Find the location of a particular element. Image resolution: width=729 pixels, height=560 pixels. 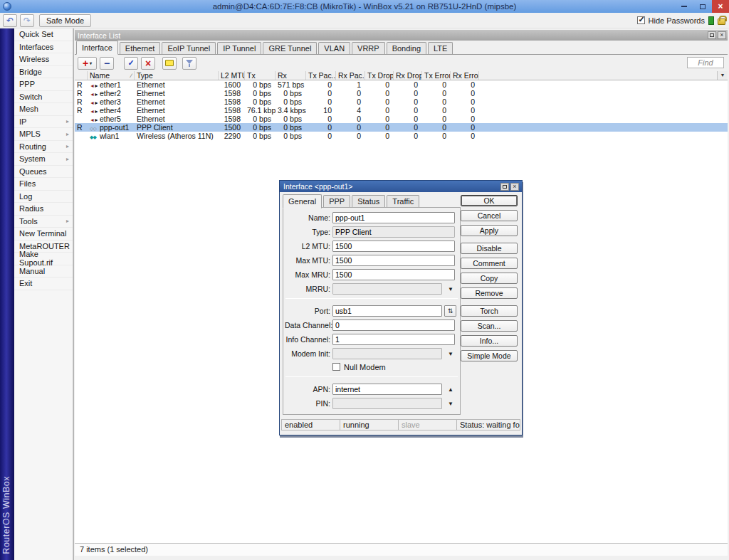

field-input-modem-init is located at coordinates (387, 354).